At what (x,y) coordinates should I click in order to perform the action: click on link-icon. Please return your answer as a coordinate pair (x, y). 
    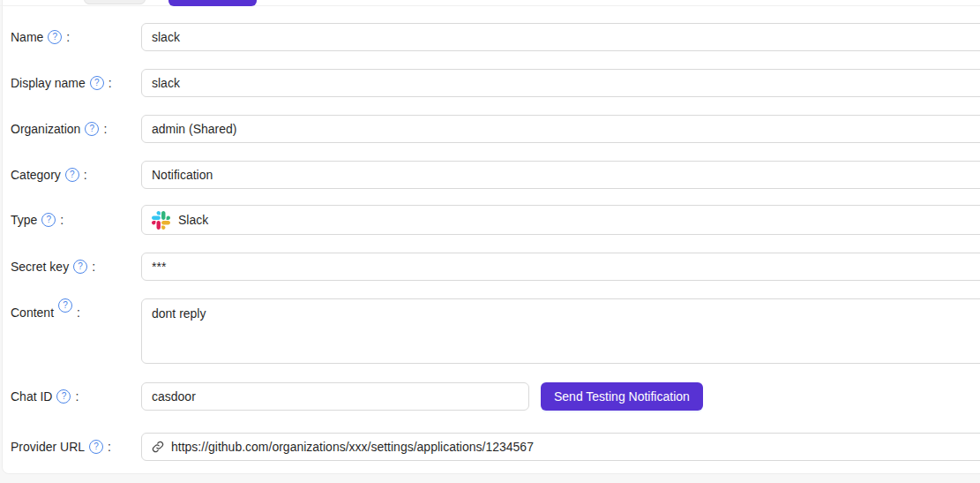
    Looking at the image, I should click on (158, 447).